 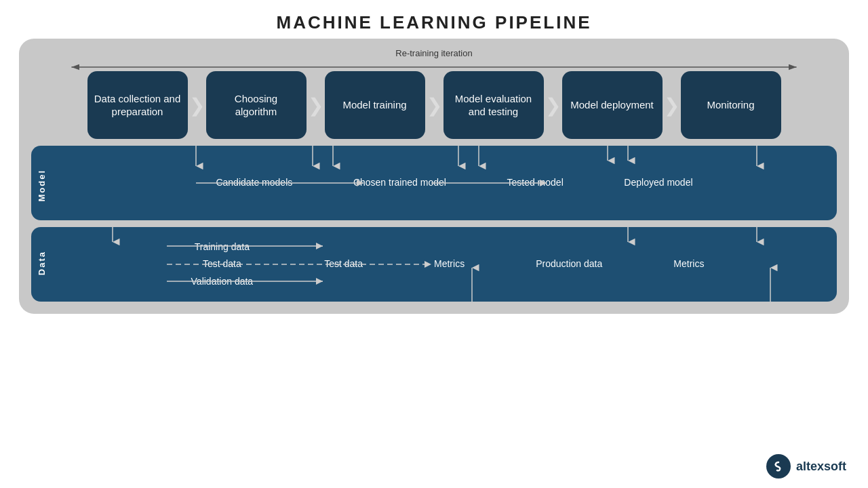 What do you see at coordinates (434, 264) in the screenshot?
I see `data-section: Data` at bounding box center [434, 264].